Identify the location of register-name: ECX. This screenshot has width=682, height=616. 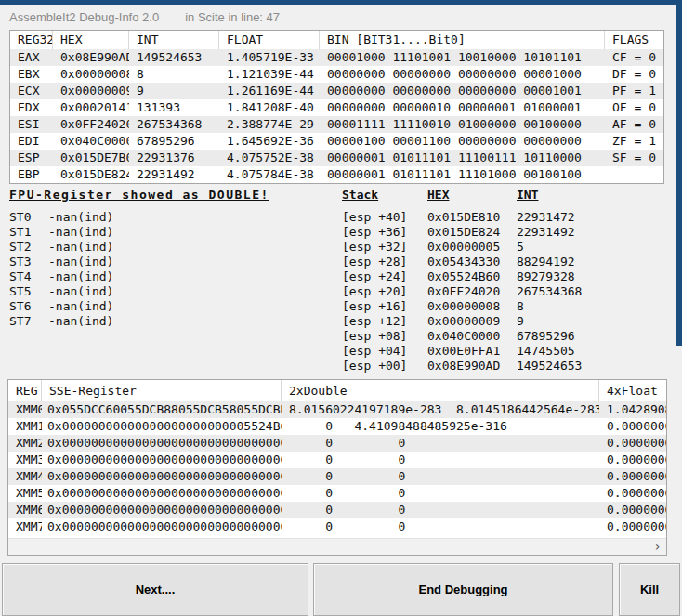
(32, 91).